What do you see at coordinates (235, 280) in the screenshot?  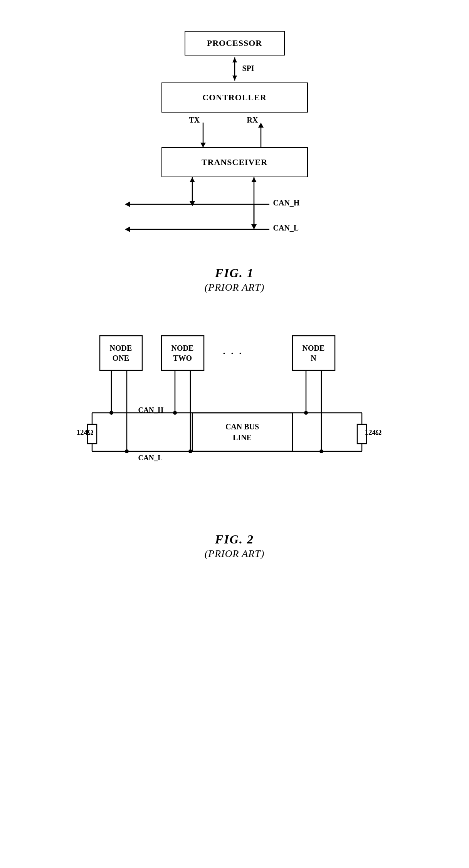 I see `fig1-caption: FIG. 1 (PRIOR ART)` at bounding box center [235, 280].